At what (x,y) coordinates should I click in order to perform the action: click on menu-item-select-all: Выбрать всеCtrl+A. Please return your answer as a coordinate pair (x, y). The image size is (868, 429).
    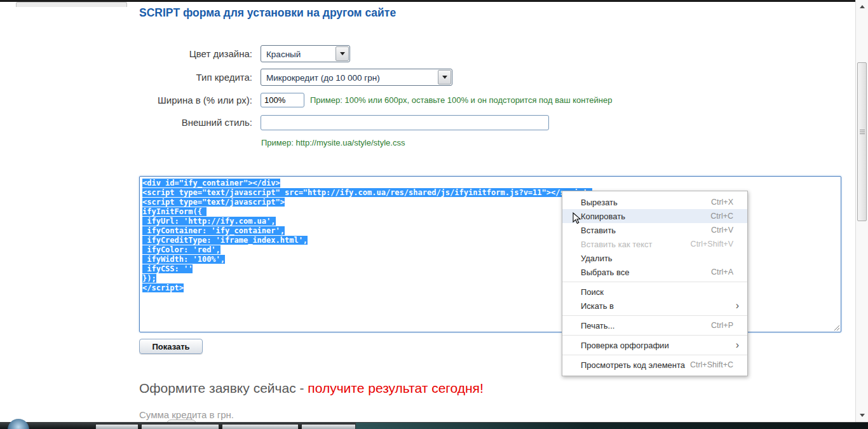
    Looking at the image, I should click on (654, 272).